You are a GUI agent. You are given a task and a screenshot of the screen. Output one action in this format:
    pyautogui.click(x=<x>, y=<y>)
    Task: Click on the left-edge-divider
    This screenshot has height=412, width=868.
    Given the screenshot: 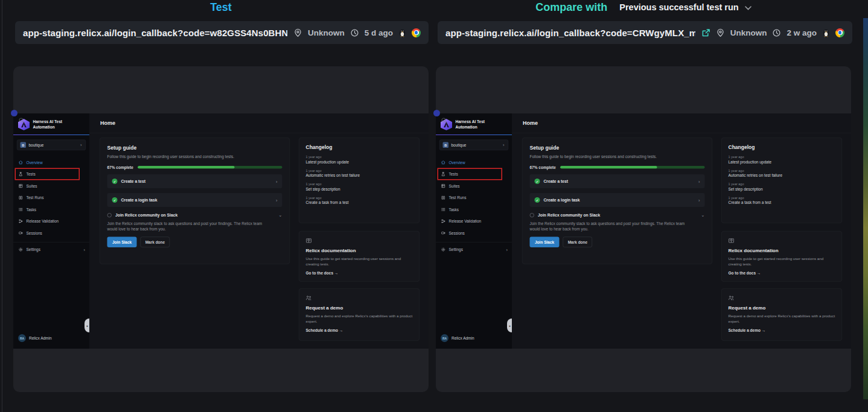 What is the action you would take?
    pyautogui.click(x=2, y=206)
    